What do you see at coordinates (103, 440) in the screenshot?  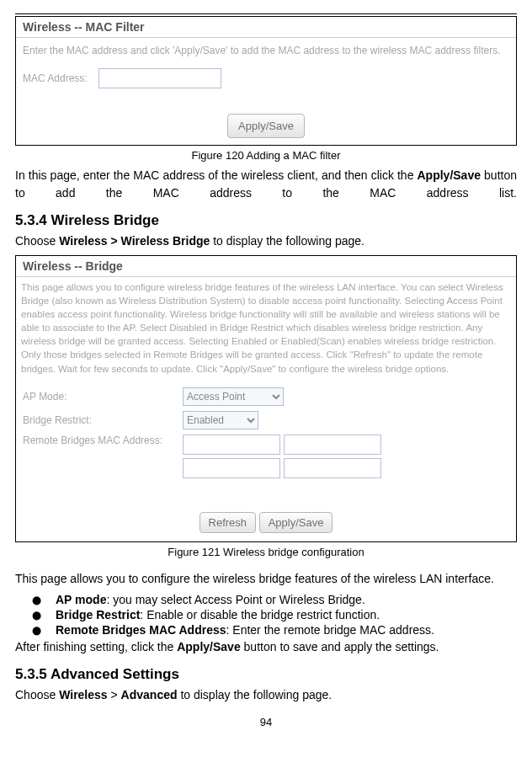 I see `remote-bridges-label: Remote Bridges MAC Address:` at bounding box center [103, 440].